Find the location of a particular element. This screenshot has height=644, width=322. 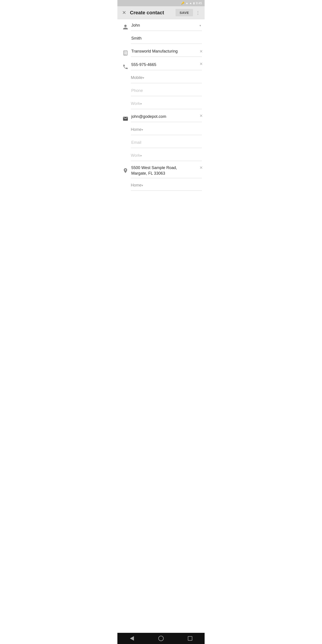

company-fields is located at coordinates (166, 52).